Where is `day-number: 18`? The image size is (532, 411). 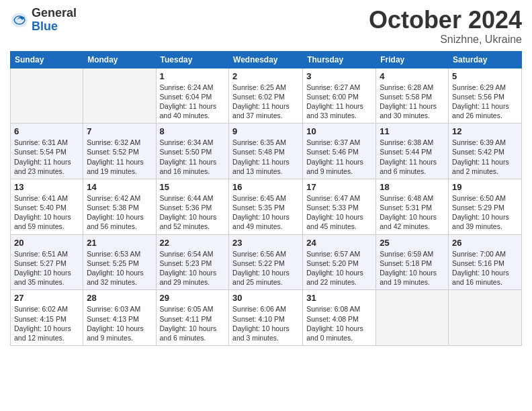 day-number: 18 is located at coordinates (412, 187).